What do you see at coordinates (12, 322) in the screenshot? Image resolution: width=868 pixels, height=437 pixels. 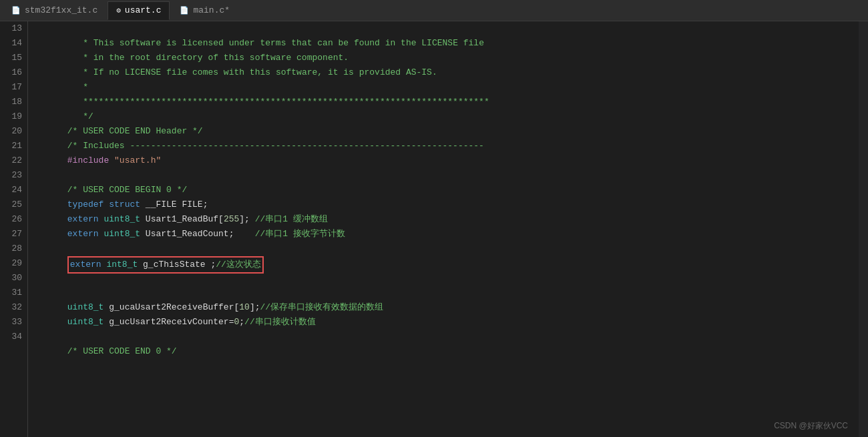 I see `line-number: 33` at bounding box center [12, 322].